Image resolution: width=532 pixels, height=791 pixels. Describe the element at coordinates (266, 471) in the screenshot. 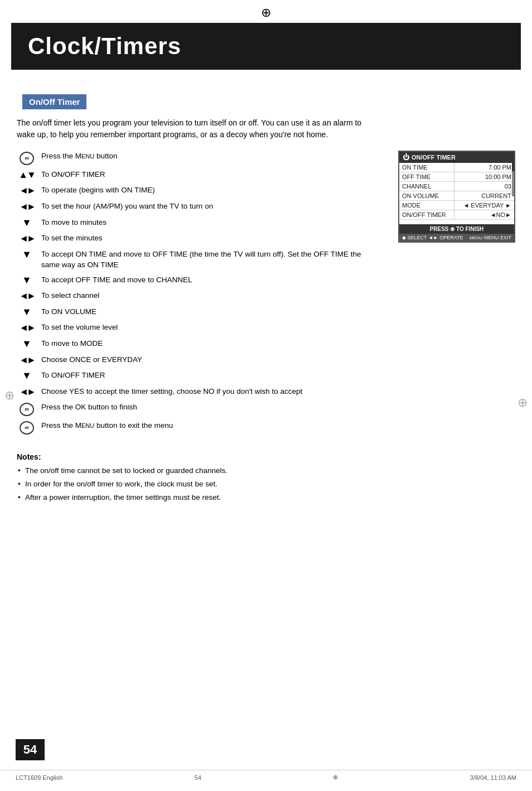

I see `note-item-1: The on/off time cannot be set to locked …` at that location.